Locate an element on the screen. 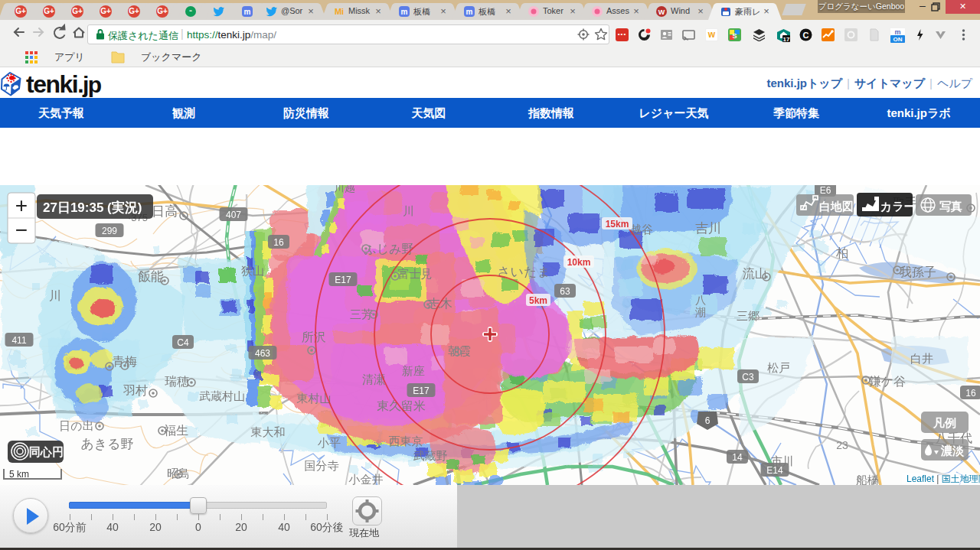 This screenshot has height=550, width=980. svg-text: 所沢 is located at coordinates (314, 337).